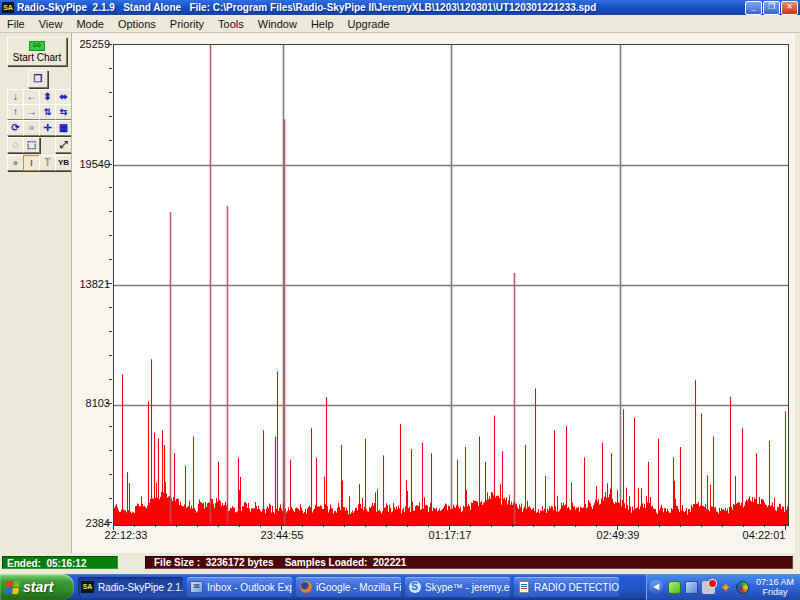  I want to click on circle-select-button: ◌, so click(16, 145).